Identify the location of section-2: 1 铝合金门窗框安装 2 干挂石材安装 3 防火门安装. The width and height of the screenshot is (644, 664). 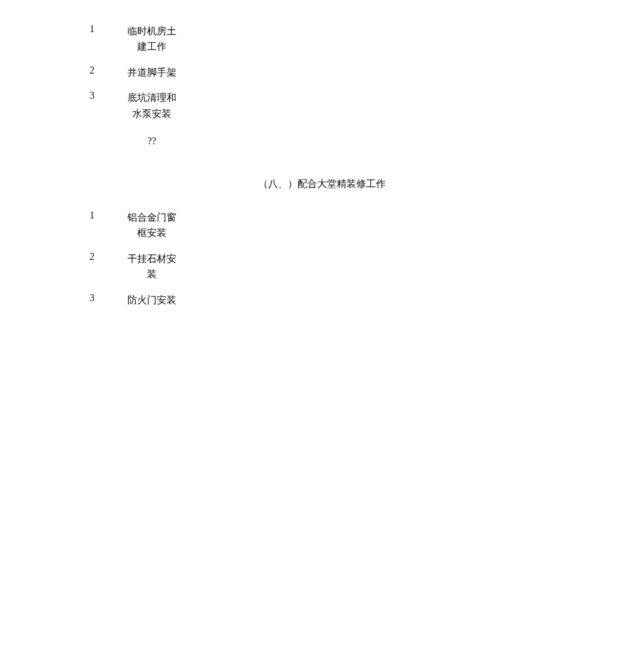
(322, 264).